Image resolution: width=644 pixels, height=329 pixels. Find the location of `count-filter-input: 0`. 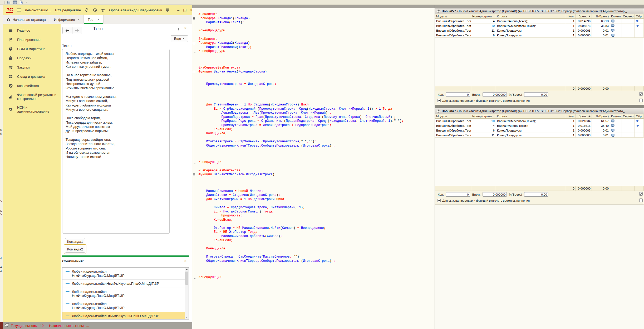

count-filter-input: 0 is located at coordinates (458, 94).